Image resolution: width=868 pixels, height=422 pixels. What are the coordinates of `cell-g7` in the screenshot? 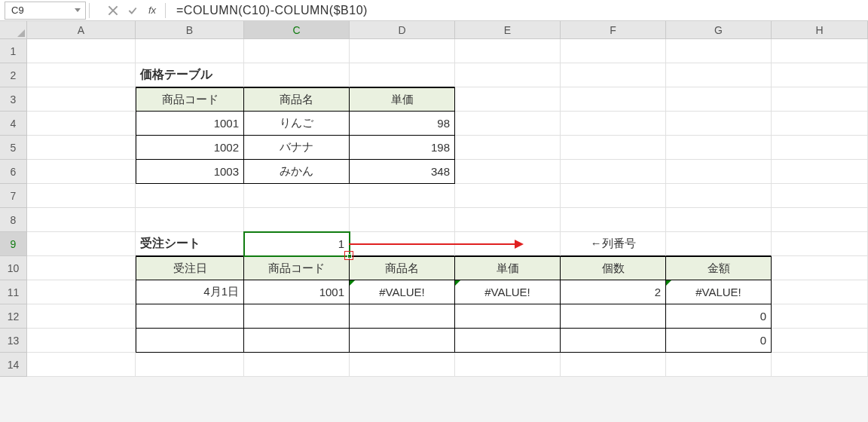 It's located at (719, 196).